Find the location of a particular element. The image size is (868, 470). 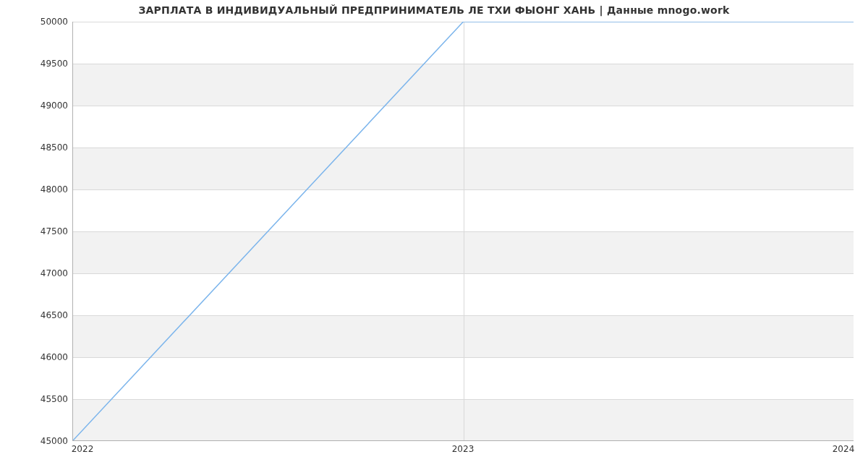

y-tick-label: 45500 is located at coordinates (39, 399).